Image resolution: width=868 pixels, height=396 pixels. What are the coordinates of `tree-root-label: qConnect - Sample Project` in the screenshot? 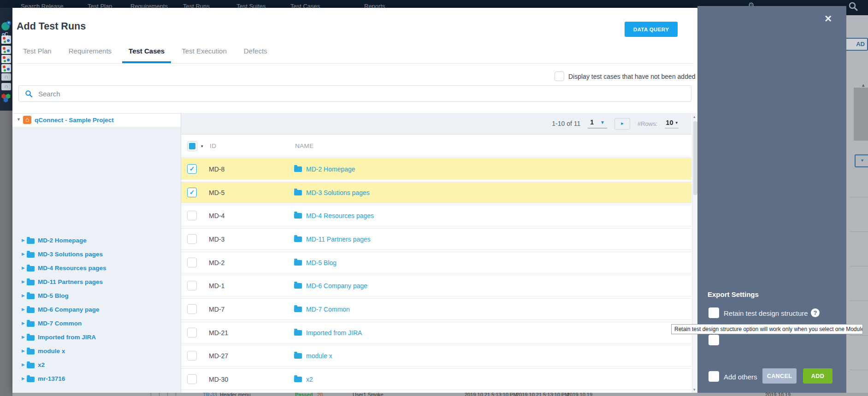 It's located at (74, 120).